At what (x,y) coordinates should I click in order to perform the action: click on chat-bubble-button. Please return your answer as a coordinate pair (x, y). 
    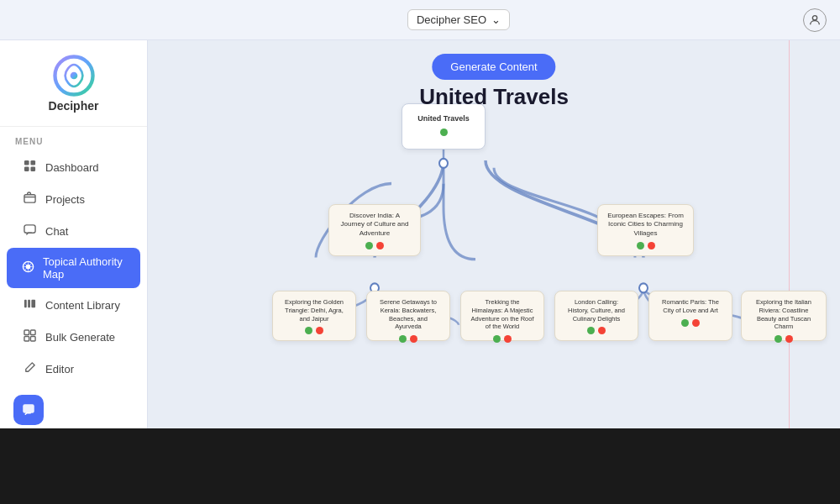
    Looking at the image, I should click on (29, 410).